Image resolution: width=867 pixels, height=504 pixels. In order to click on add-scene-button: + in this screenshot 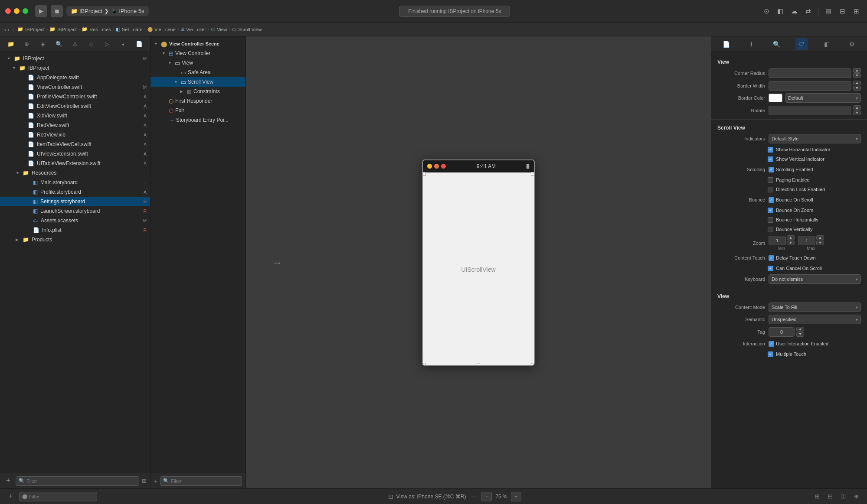, I will do `click(11, 497)`.